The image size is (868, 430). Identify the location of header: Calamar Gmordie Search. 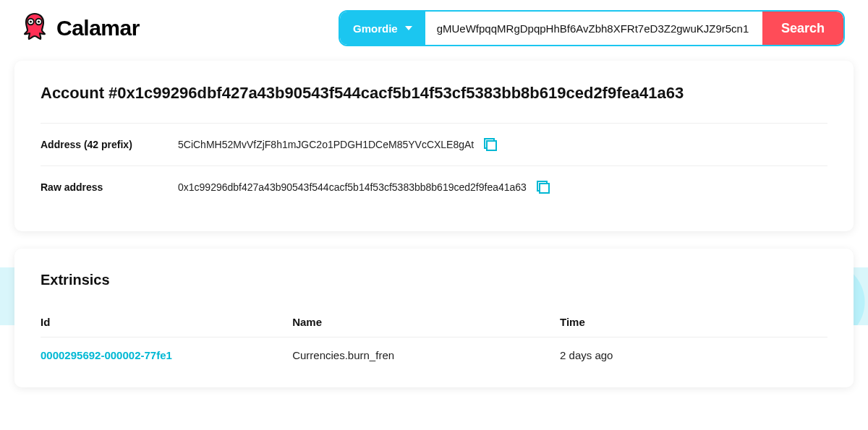
(434, 28).